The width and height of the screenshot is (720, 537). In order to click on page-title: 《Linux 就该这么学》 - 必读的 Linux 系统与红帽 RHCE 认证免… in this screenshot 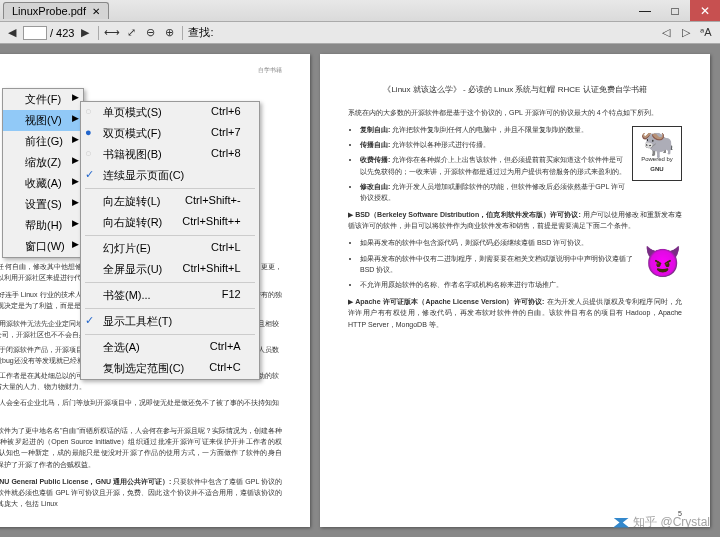, I will do `click(515, 90)`.